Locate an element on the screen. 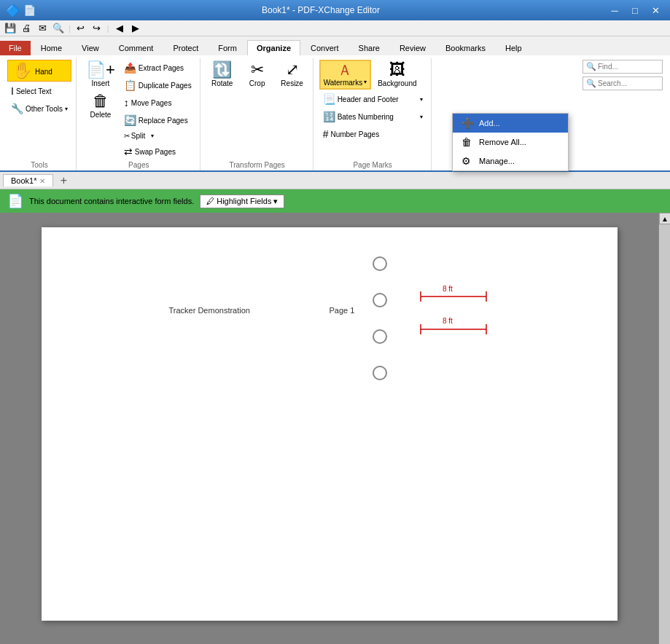 Image resolution: width=670 pixels, height=644 pixels. duplicate-pages-button: 📋 Duplicate Pages is located at coordinates (157, 85).